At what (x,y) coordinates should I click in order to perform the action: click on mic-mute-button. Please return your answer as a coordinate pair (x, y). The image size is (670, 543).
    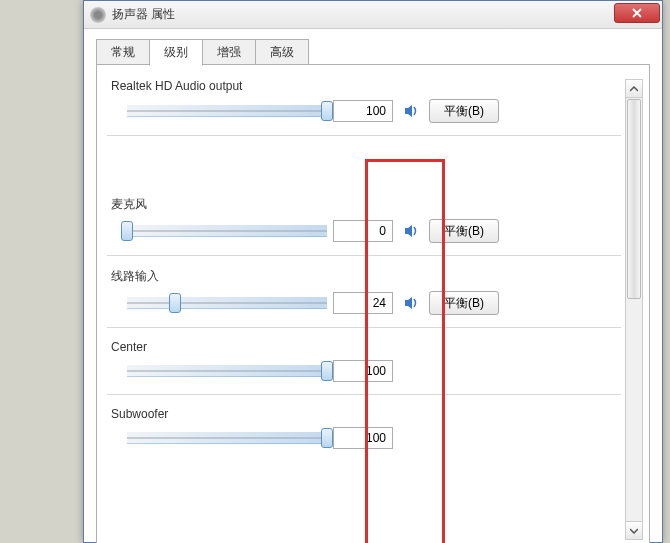
    Looking at the image, I should click on (411, 231).